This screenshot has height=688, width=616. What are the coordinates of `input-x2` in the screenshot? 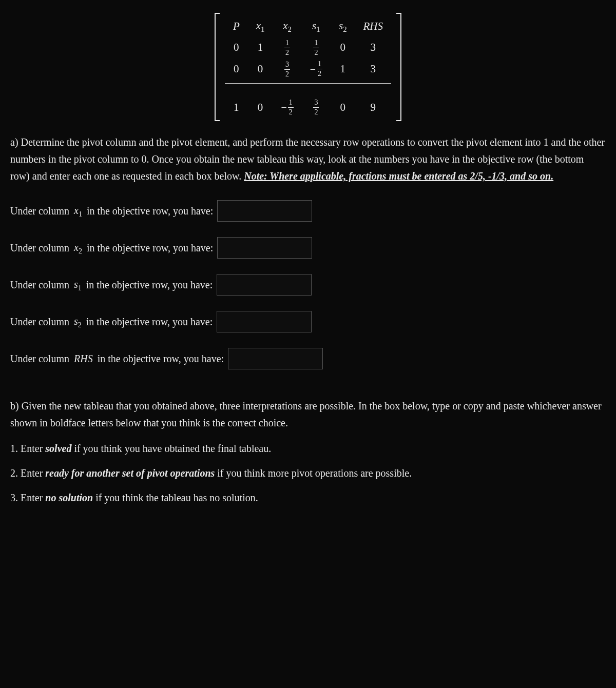 It's located at (265, 248).